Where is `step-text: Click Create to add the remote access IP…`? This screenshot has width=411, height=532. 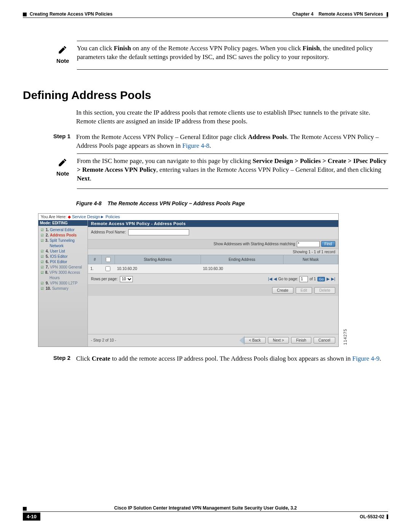 step-text: Click Create to add the remote access IP… is located at coordinates (232, 359).